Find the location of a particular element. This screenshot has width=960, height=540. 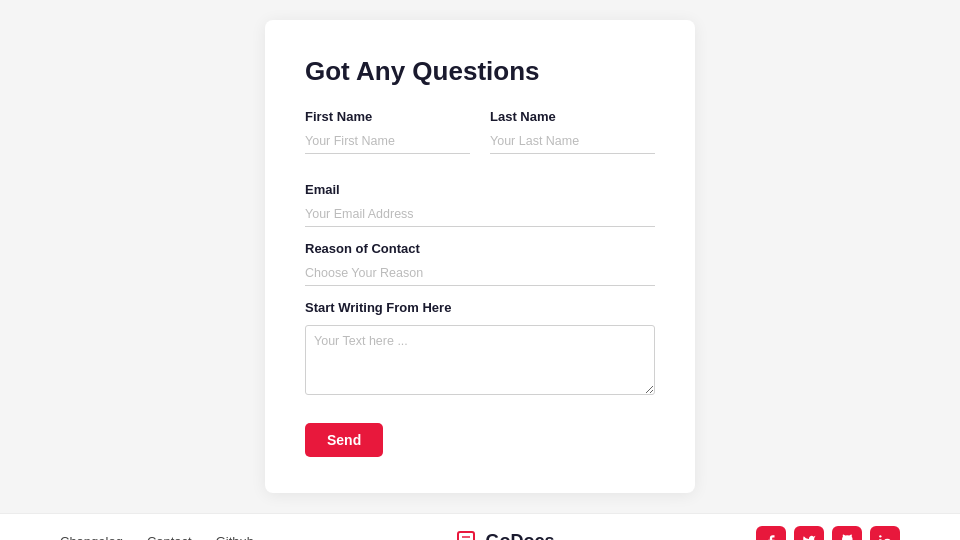

send-button: Send is located at coordinates (344, 440).